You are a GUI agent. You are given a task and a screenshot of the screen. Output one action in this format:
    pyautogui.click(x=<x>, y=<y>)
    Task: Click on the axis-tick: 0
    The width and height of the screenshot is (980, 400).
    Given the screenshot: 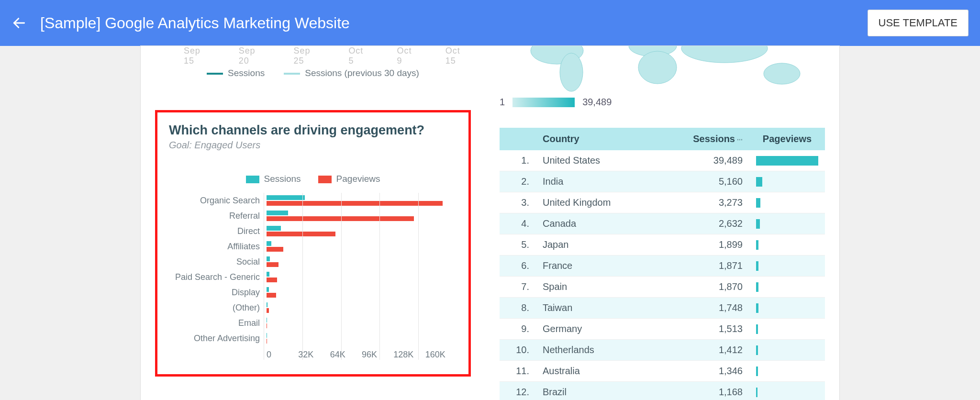 What is the action you would take?
    pyautogui.click(x=282, y=355)
    